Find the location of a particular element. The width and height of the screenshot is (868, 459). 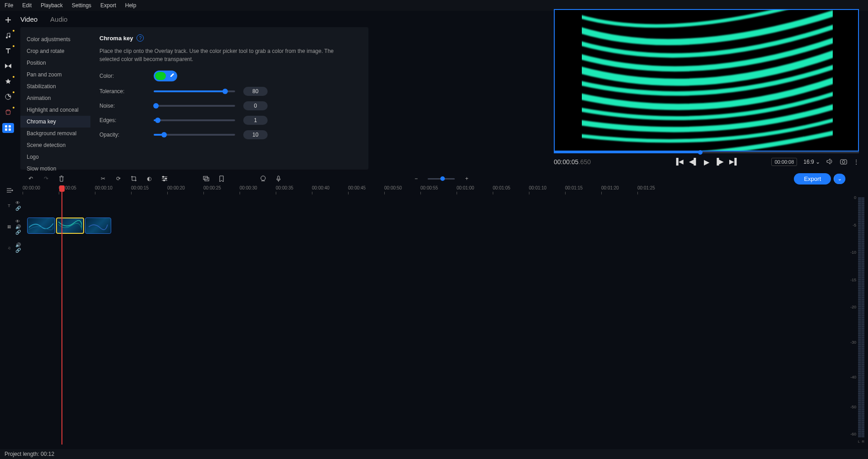

meter-label: -30 is located at coordinates (851, 342).